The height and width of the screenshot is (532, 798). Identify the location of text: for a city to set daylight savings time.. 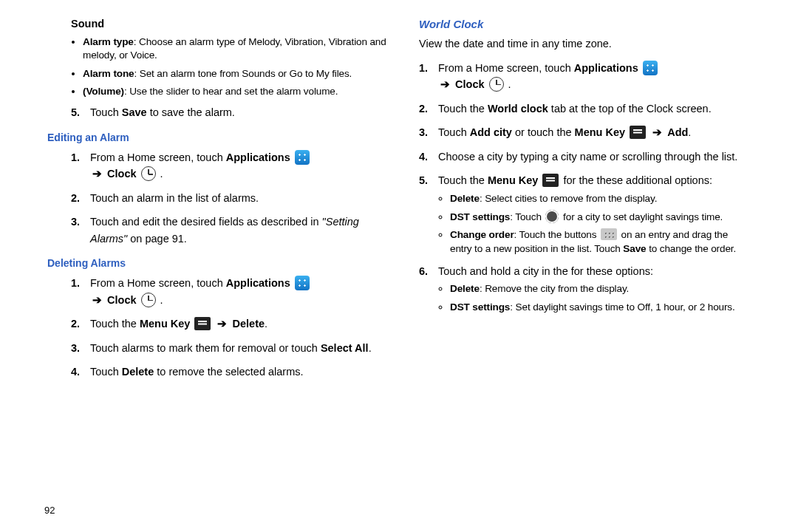
(641, 217).